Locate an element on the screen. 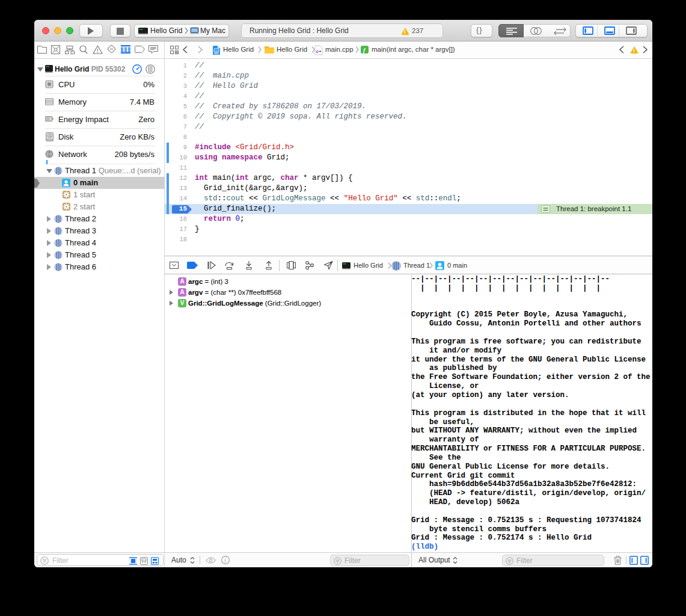 The height and width of the screenshot is (616, 686). svg-text: c+ is located at coordinates (319, 52).